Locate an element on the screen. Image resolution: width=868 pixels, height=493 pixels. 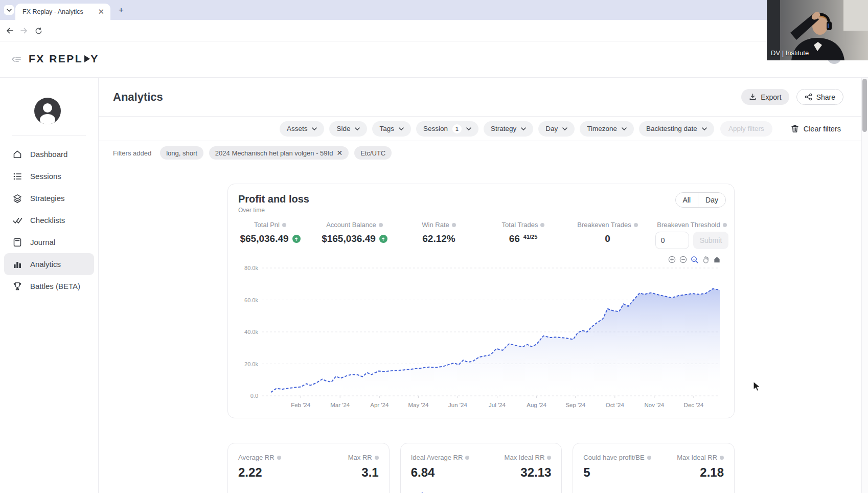
trophy-icon is located at coordinates (17, 286).